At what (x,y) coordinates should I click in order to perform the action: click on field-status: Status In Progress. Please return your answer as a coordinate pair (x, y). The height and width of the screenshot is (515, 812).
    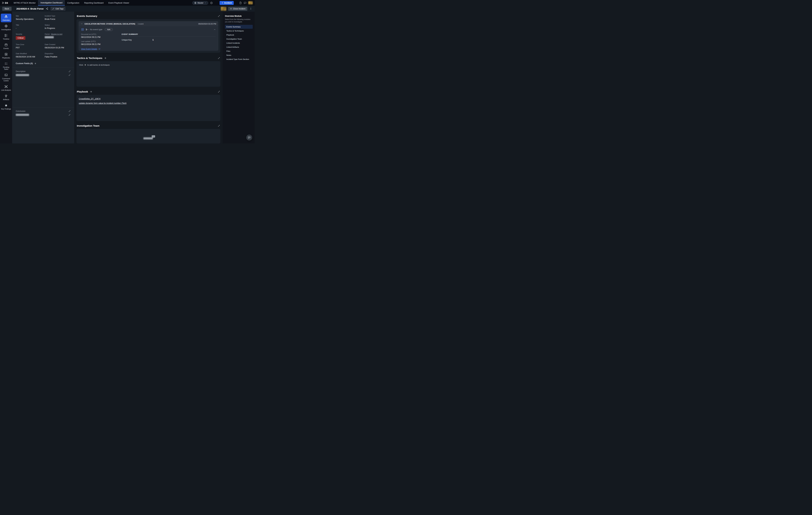
    Looking at the image, I should click on (57, 27).